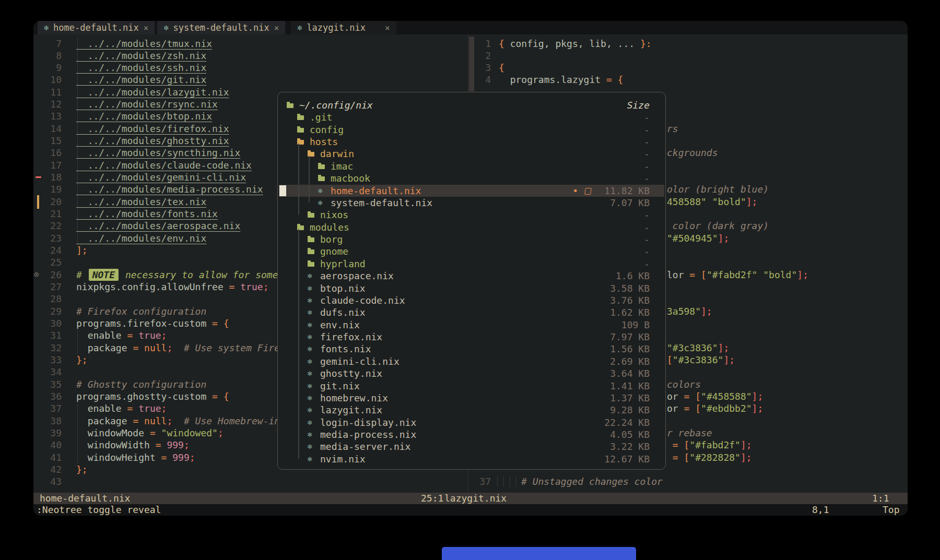 This screenshot has width=940, height=560. Describe the element at coordinates (472, 142) in the screenshot. I see `tree-row-folder: hosts-` at that location.